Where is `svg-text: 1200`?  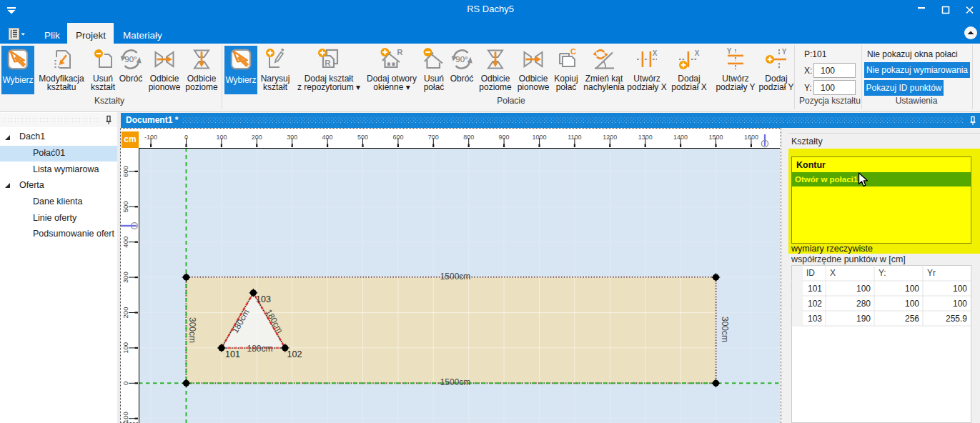
svg-text: 1200 is located at coordinates (610, 137).